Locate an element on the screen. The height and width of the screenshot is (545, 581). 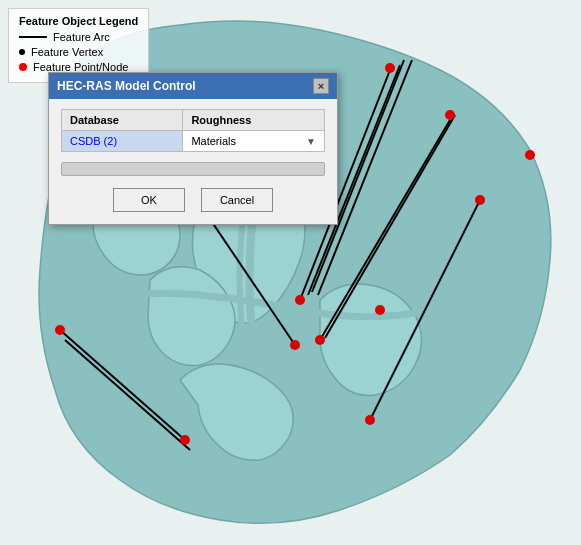
legend-item-vertex: Feature Vertex is located at coordinates (78, 52).